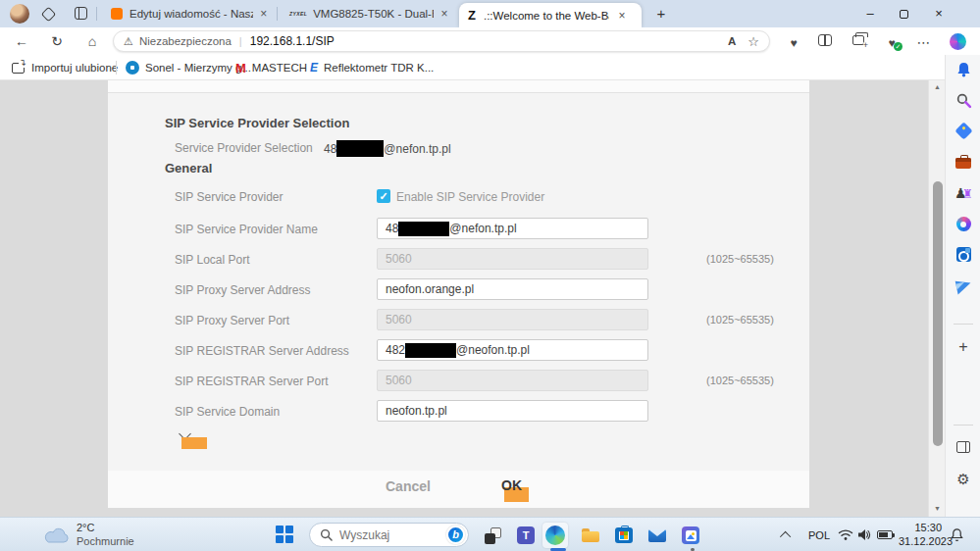  What do you see at coordinates (368, 14) in the screenshot?
I see `tab-vmg8825: ZYXEL VMG8825-T50K - Dual-Band Wir ×` at bounding box center [368, 14].